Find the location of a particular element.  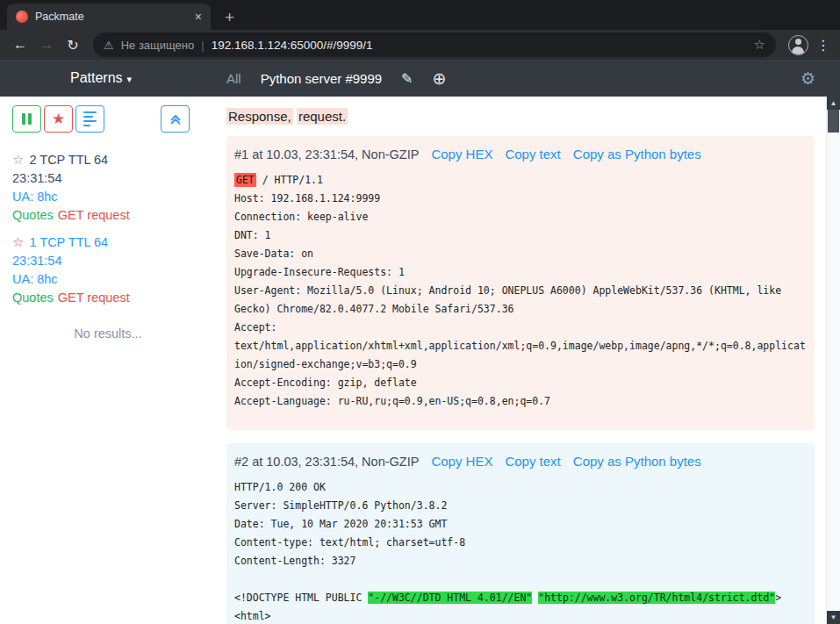

tab-active-service: Python server #9999 is located at coordinates (321, 79).